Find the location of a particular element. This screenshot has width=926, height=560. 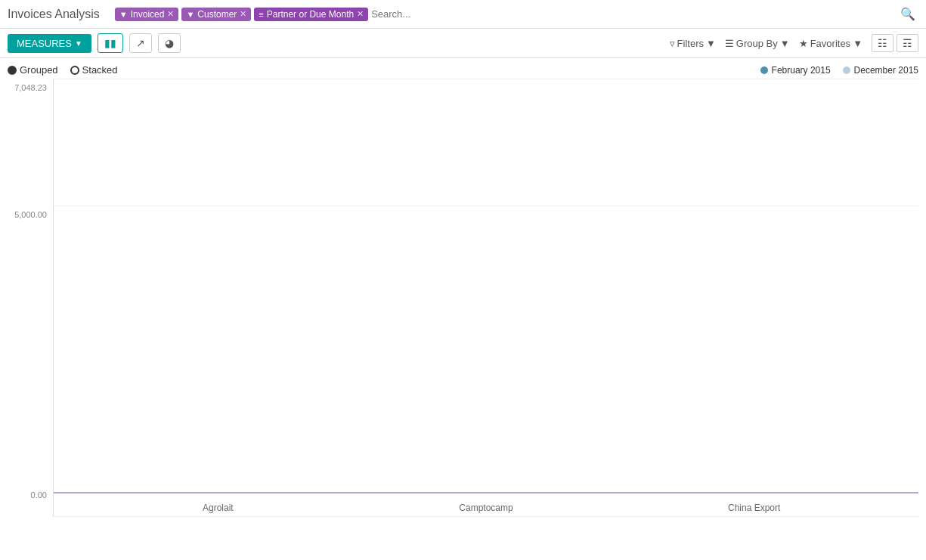

legend-dec-dot is located at coordinates (847, 70).